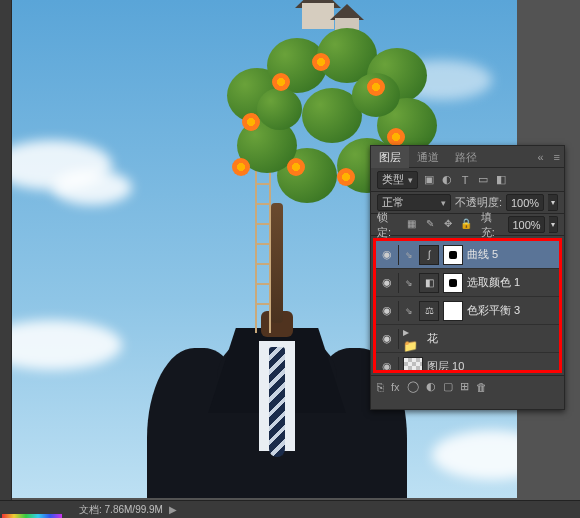  Describe the element at coordinates (491, 366) in the screenshot. I see `layer-name: 图层 10` at that location.